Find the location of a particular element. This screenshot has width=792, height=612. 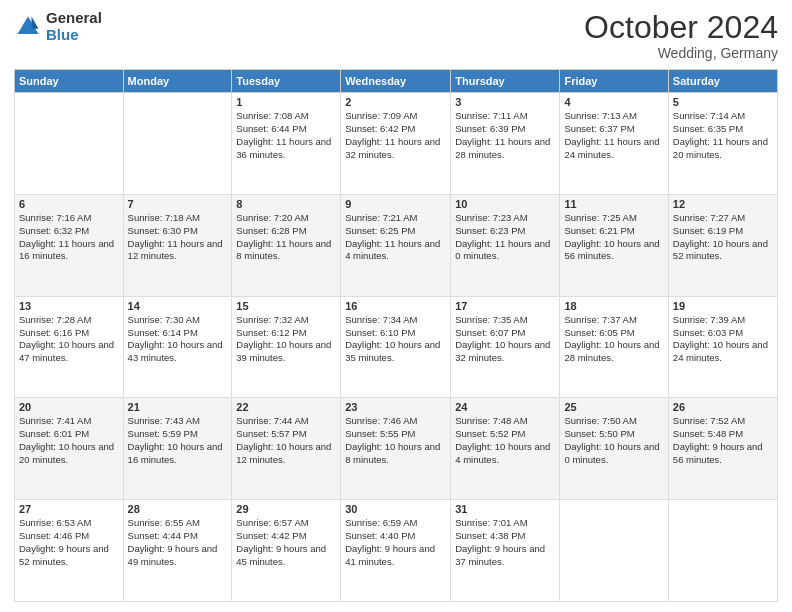

day-number: 27 is located at coordinates (69, 509).